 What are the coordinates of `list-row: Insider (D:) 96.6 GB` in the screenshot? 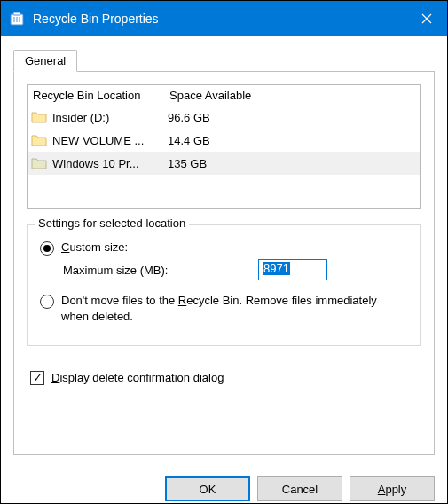 It's located at (224, 117).